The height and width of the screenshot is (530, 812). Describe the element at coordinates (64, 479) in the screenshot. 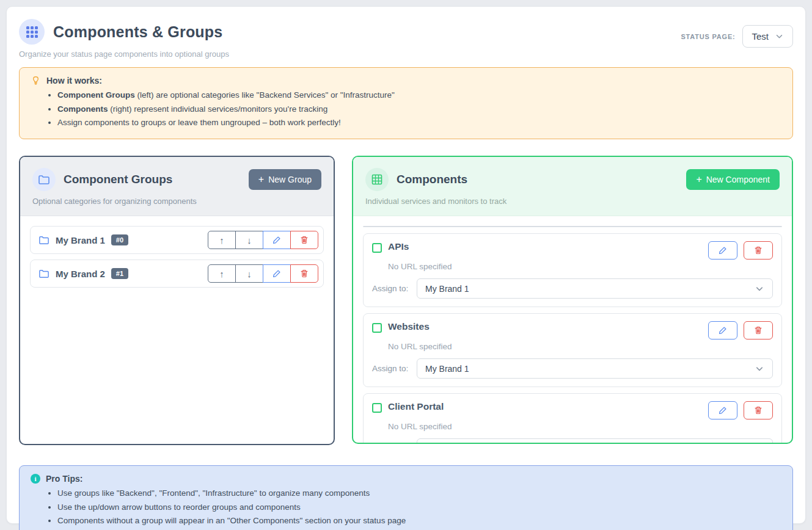

I see `pro-tips-title: Pro Tips:` at that location.